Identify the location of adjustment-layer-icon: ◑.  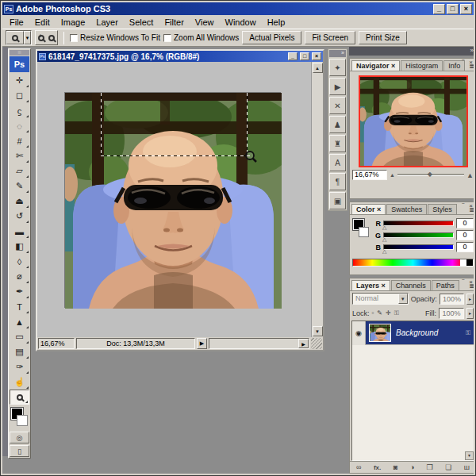
(413, 467).